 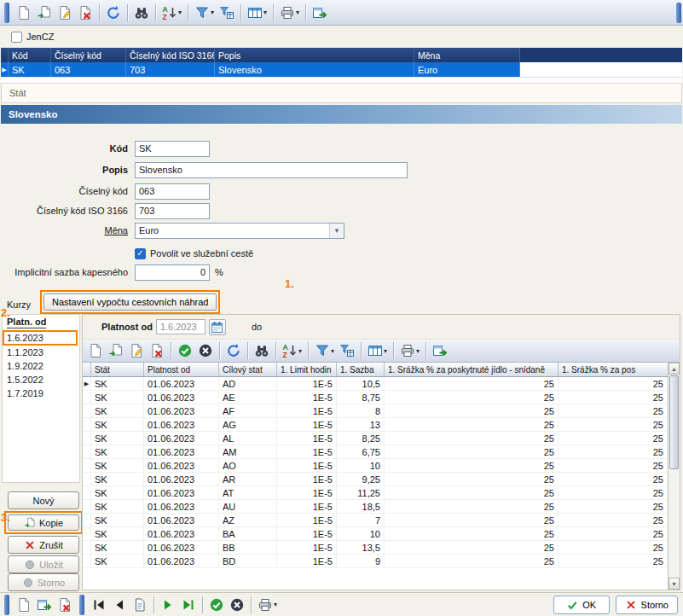 I want to click on column-header-srazka-snidane: 1. Srážka % za poskytnuté jídlo - snídan…, so click(x=472, y=369).